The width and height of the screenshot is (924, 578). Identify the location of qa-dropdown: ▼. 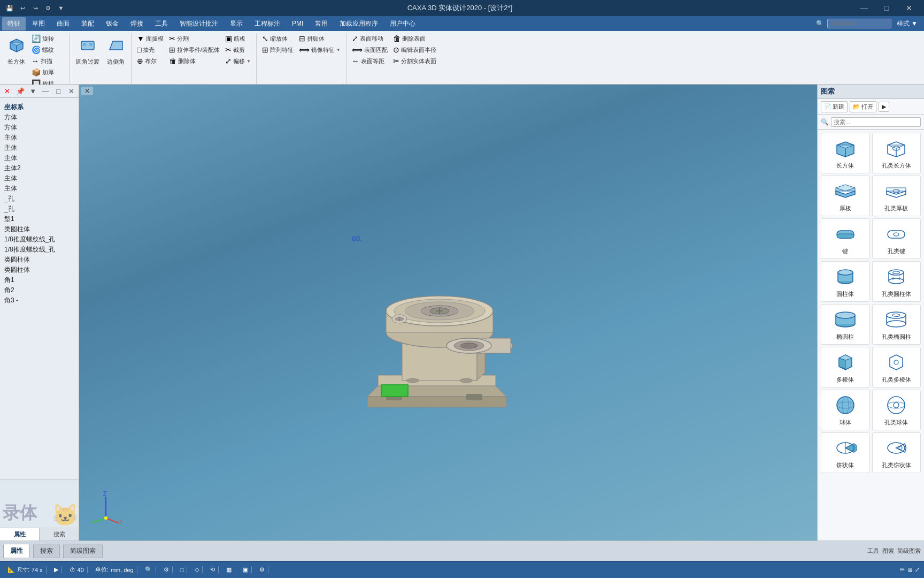
(61, 8).